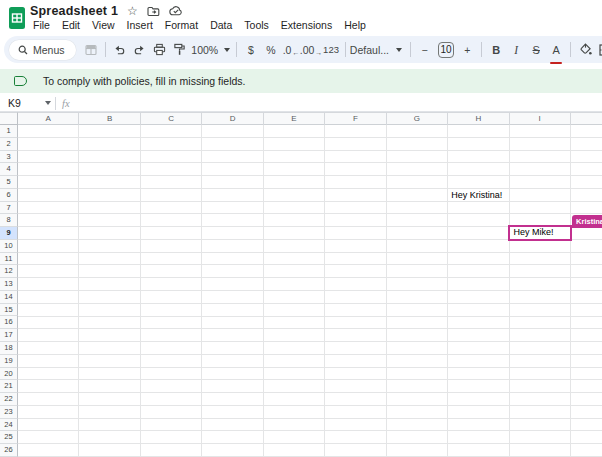  What do you see at coordinates (291, 50) in the screenshot?
I see `decrease-decimals-button: .0←` at bounding box center [291, 50].